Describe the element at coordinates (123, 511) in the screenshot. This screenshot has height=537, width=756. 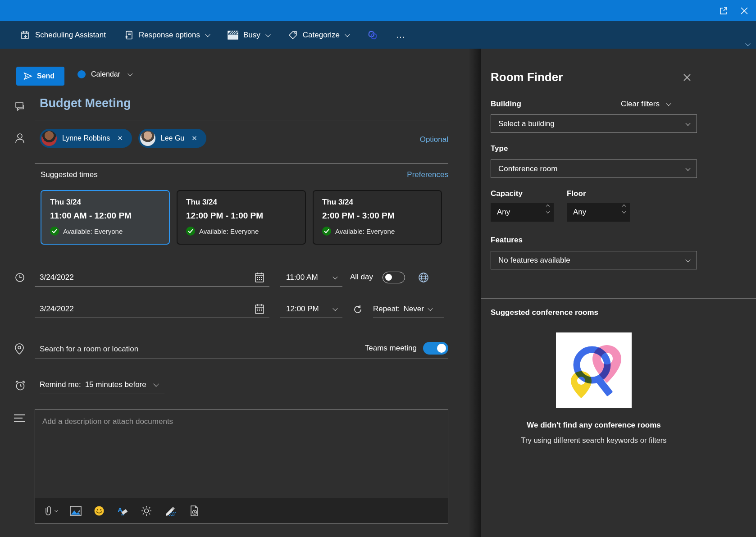
I see `formatting-options-icon: A` at that location.